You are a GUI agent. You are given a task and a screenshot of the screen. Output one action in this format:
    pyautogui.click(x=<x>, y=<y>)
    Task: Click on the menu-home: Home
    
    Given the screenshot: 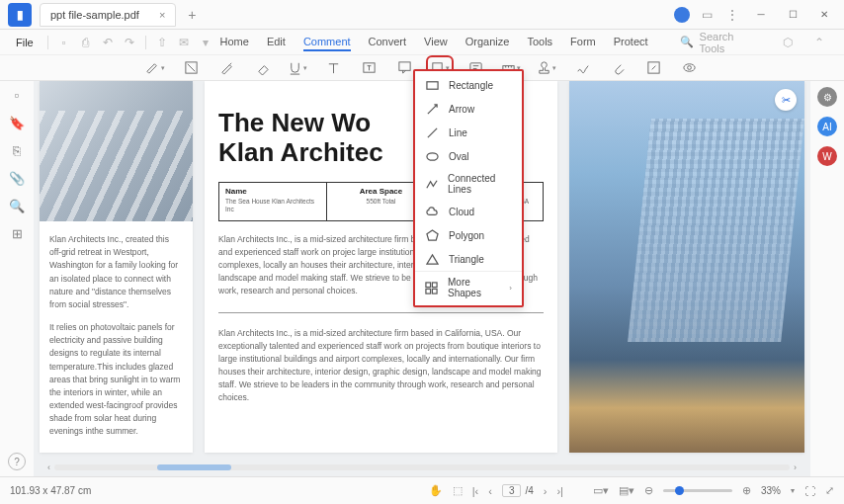 What is the action you would take?
    pyautogui.click(x=235, y=42)
    